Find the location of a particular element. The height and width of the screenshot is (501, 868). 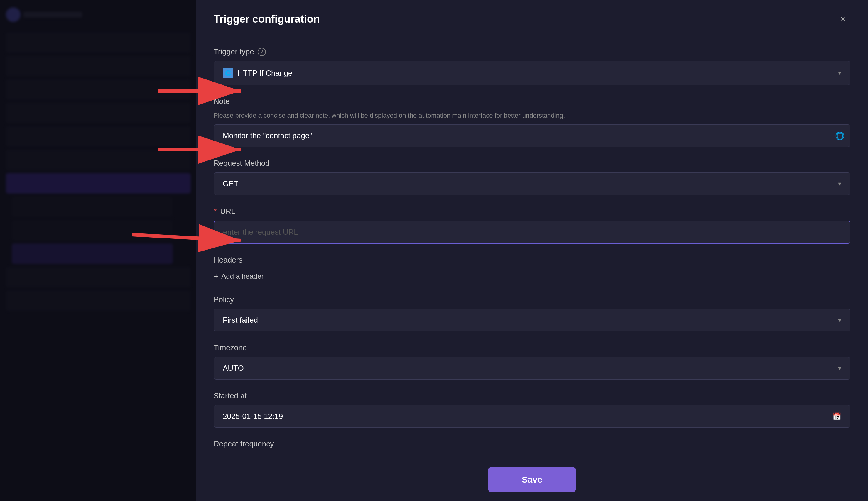

headers-label: Headers is located at coordinates (532, 260).